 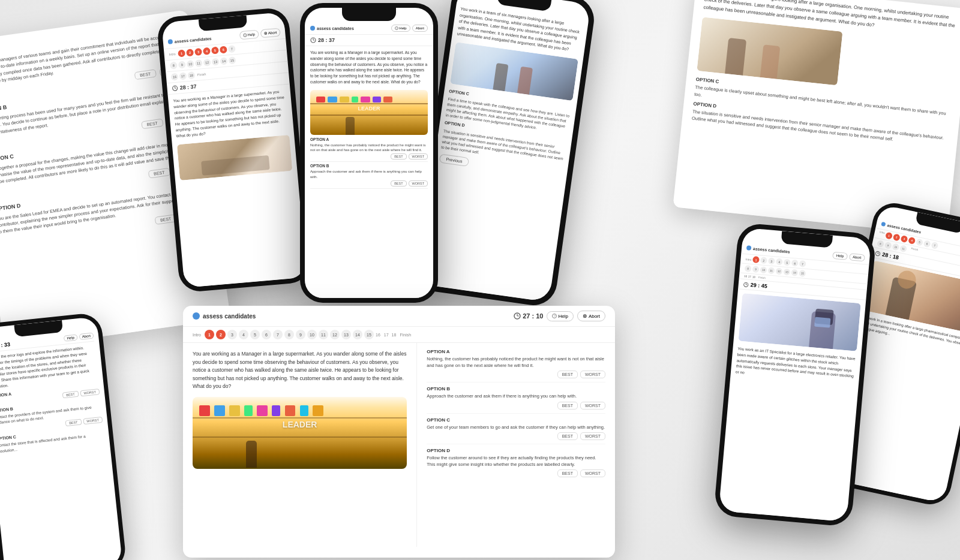 What do you see at coordinates (904, 248) in the screenshot?
I see `fr-nav-11: 11` at bounding box center [904, 248].